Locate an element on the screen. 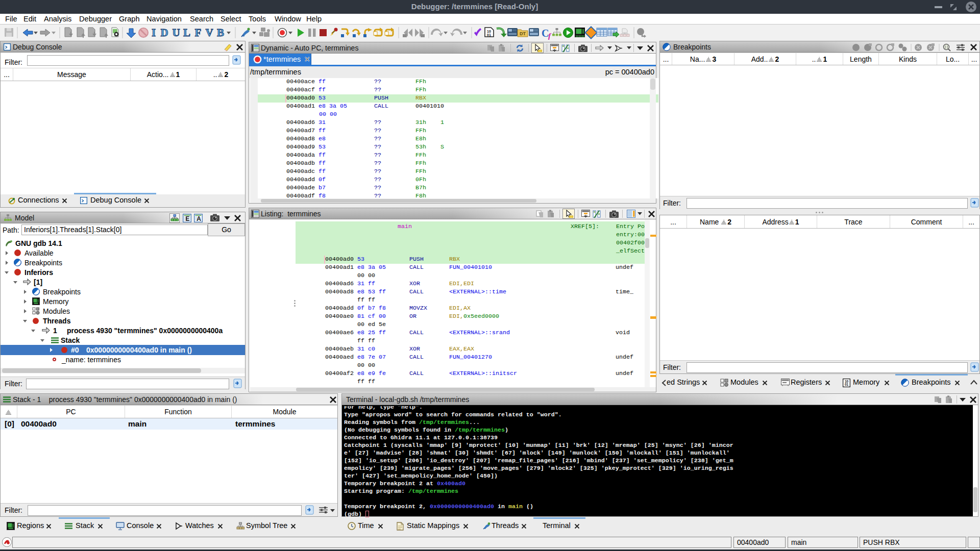  svg-text: B is located at coordinates (220, 33).